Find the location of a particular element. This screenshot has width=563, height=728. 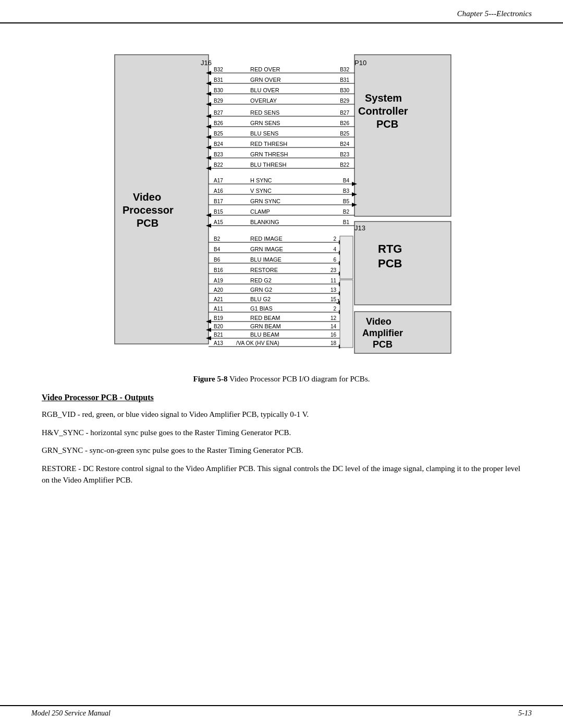

svg-text: RED G2 is located at coordinates (261, 280).